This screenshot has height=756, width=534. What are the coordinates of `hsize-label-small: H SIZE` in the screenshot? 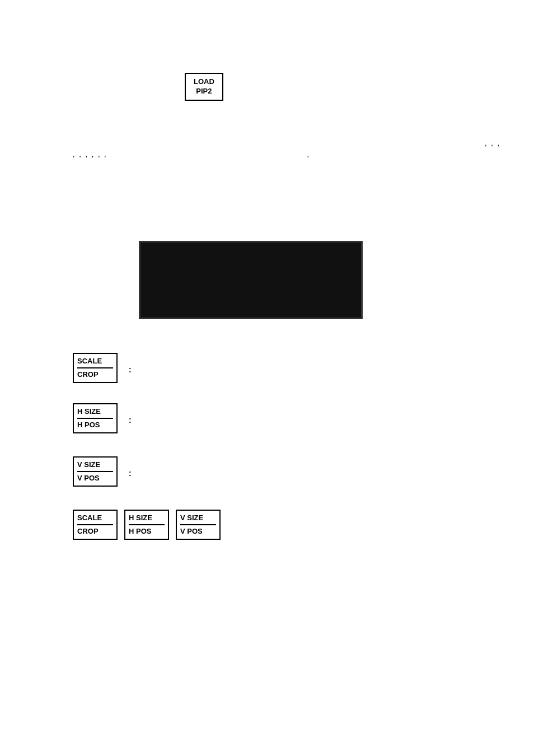 It's located at (147, 519).